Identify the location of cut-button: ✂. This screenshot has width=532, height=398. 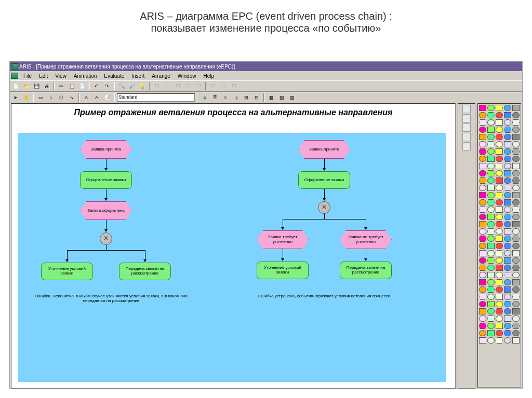
(61, 86).